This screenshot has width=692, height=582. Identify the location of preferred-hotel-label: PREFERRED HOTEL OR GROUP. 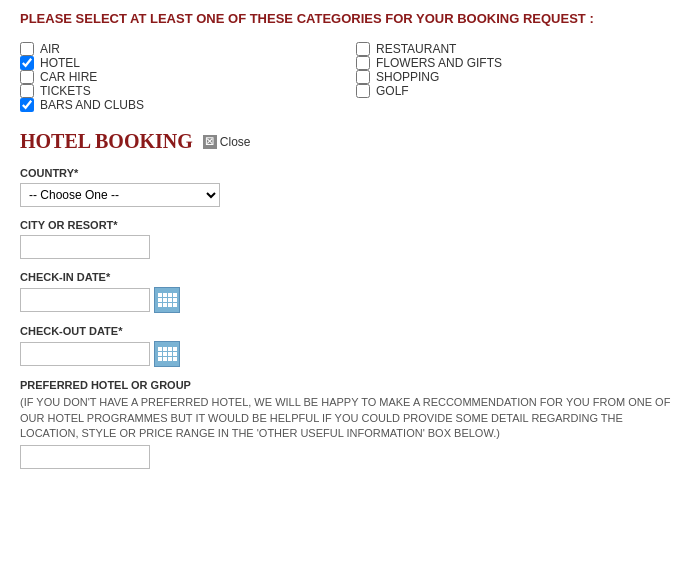
(346, 385).